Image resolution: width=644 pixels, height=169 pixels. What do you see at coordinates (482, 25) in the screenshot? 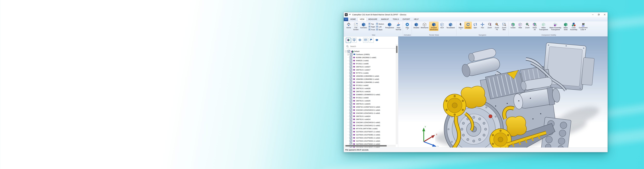
I see `pan-button: Pan` at bounding box center [482, 25].